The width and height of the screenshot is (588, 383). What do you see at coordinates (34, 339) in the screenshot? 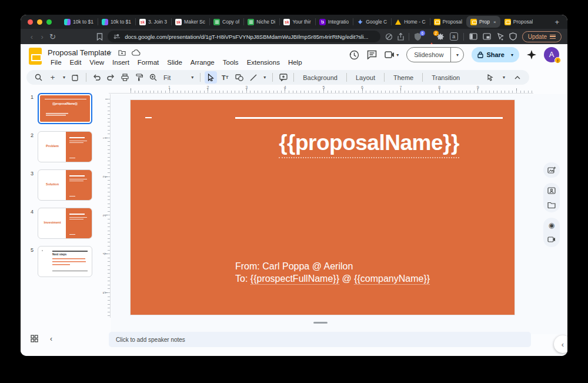
I see `grid-view-icon` at bounding box center [34, 339].